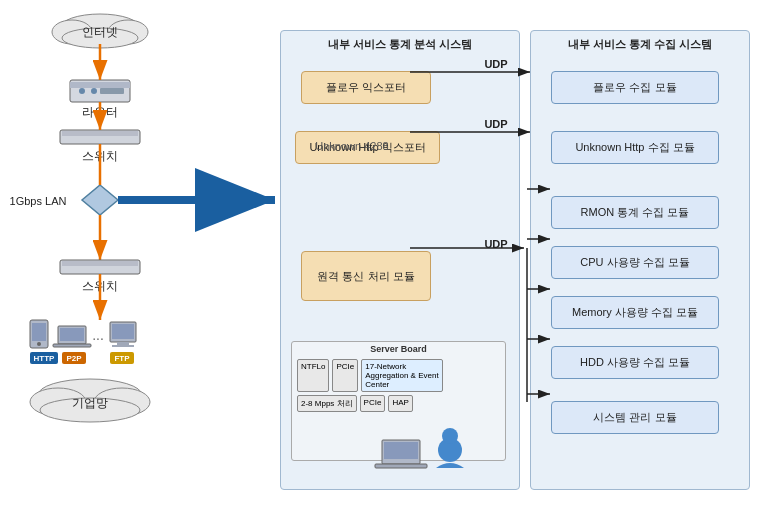 The width and height of the screenshot is (760, 522). Describe the element at coordinates (635, 148) in the screenshot. I see `unknown-http-collector-box: Unknown Http 수집 모듈` at that location.